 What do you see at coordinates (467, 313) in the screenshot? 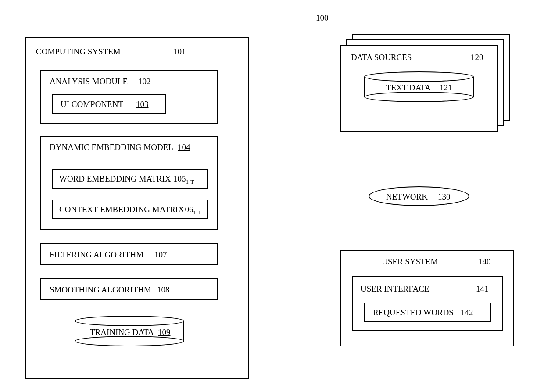
I see `requested-words-ref: 142` at bounding box center [467, 313].